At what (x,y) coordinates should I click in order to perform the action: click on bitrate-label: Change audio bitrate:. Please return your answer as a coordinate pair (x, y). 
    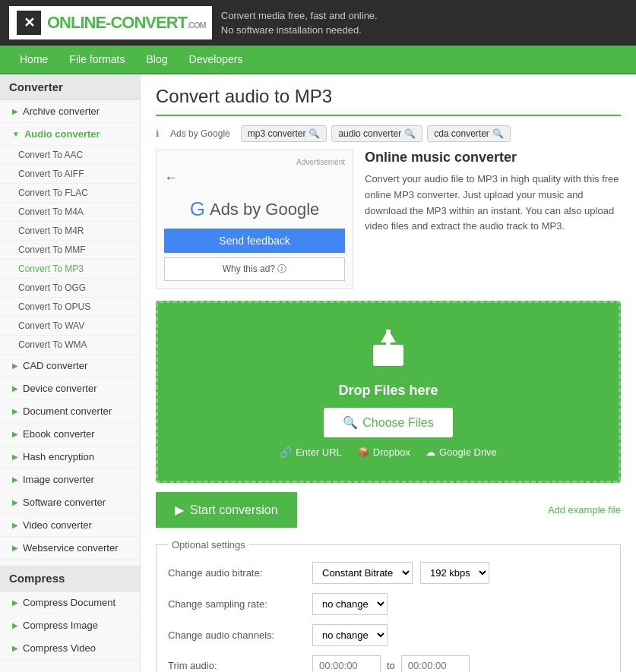
    Looking at the image, I should click on (236, 573).